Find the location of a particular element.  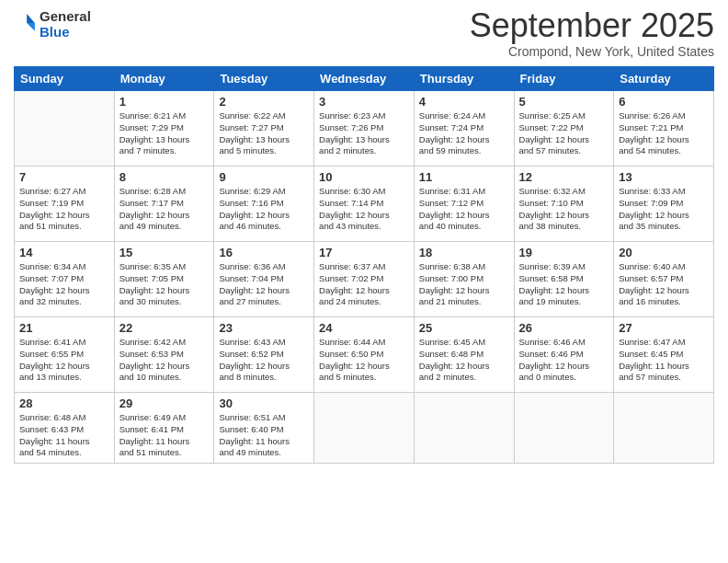

cell-info: Sunrise: 6:38 AMSunset: 7:00 PMDaylight:… is located at coordinates (464, 285).